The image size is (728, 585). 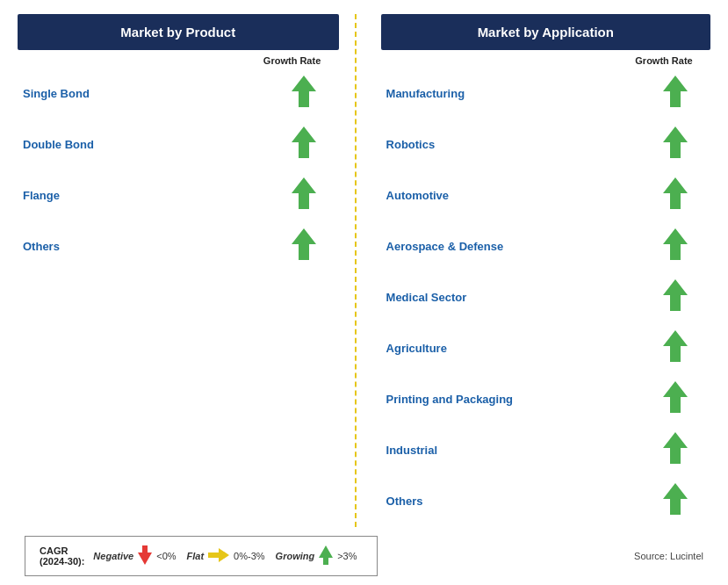 I want to click on item-label-others-right: Others, so click(x=405, y=501).